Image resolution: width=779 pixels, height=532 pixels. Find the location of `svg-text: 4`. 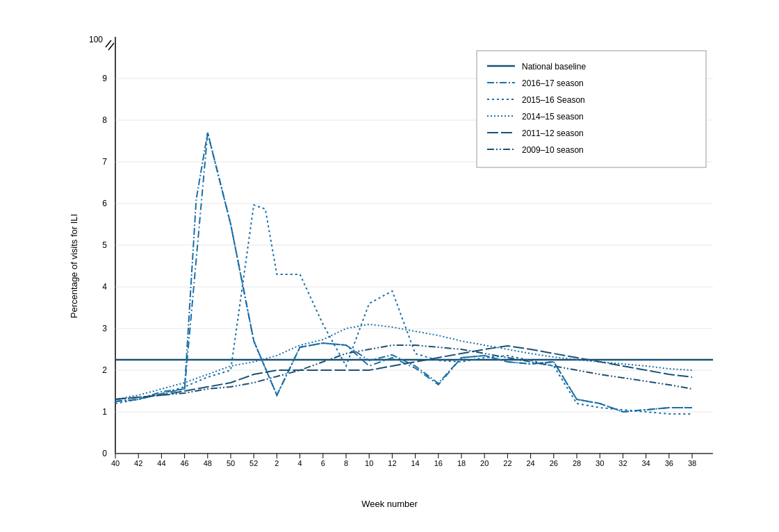

svg-text: 4 is located at coordinates (300, 463).